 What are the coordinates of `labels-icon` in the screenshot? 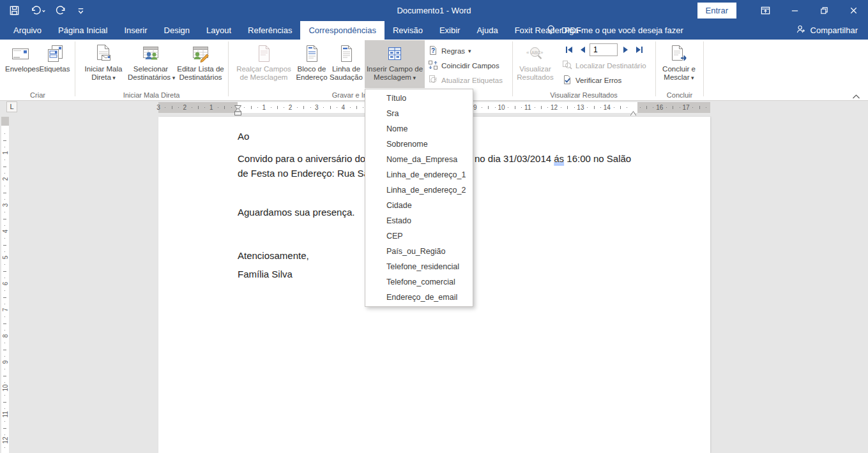 It's located at (55, 54).